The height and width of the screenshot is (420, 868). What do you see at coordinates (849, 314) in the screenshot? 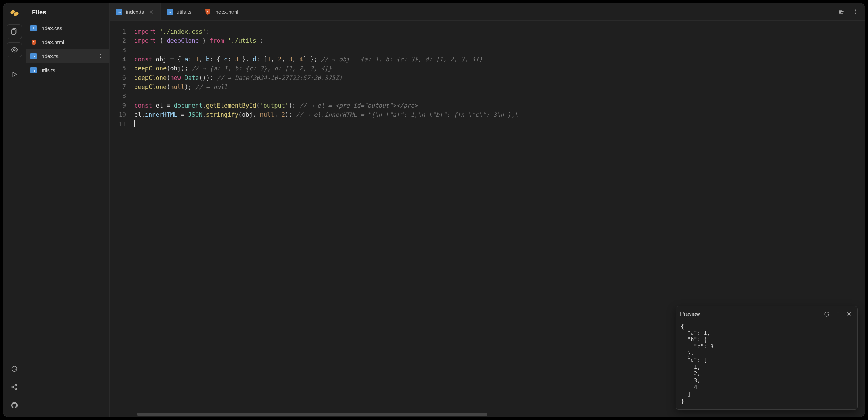
I see `preview-close-button` at bounding box center [849, 314].